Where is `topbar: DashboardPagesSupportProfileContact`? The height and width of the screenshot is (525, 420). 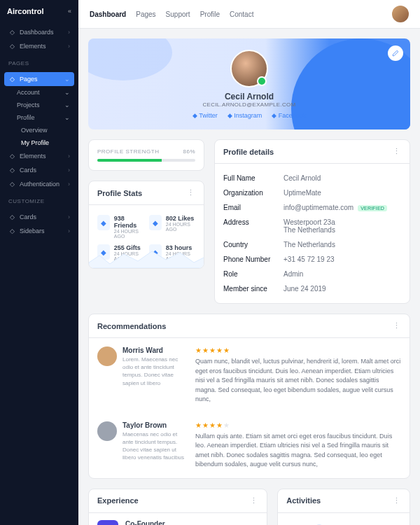
topbar: DashboardPagesSupportProfileContact is located at coordinates (249, 14).